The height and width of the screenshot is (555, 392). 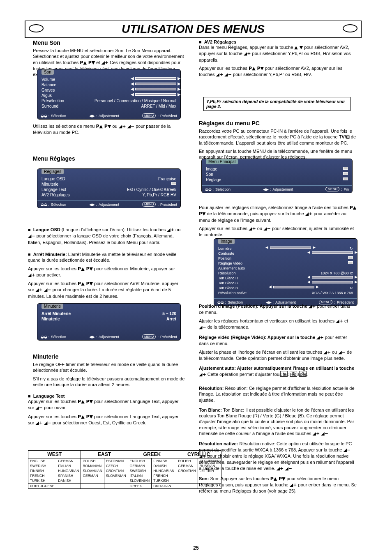 I want to click on osd-main: Menu Principal Image Son Réglage ◒◒ : Sé…, so click(x=277, y=176).